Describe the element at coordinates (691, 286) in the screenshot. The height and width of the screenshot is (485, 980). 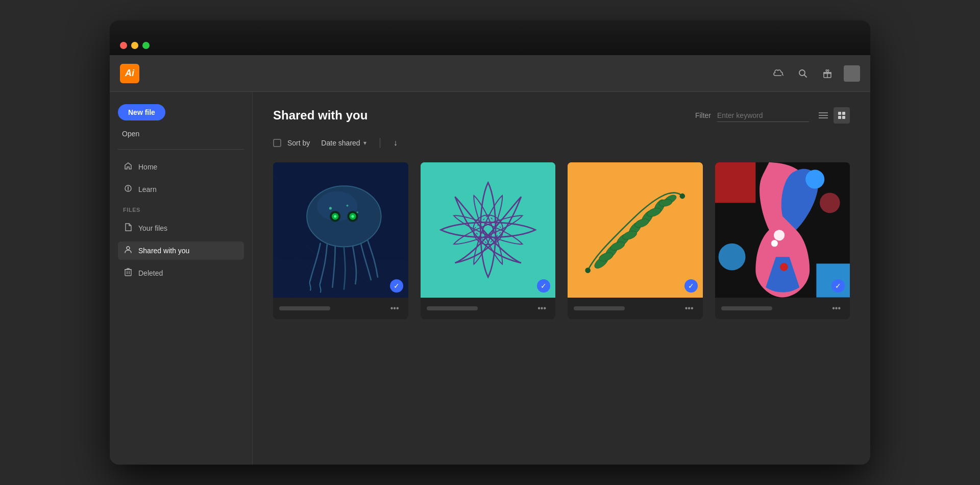
I see `file-3-check-badge: ✓` at that location.